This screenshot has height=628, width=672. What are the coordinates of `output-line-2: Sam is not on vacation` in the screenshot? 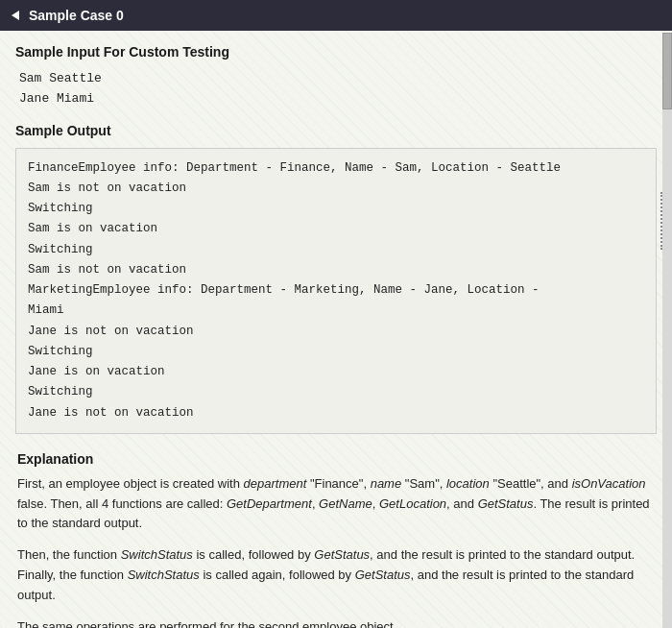 It's located at (336, 188).